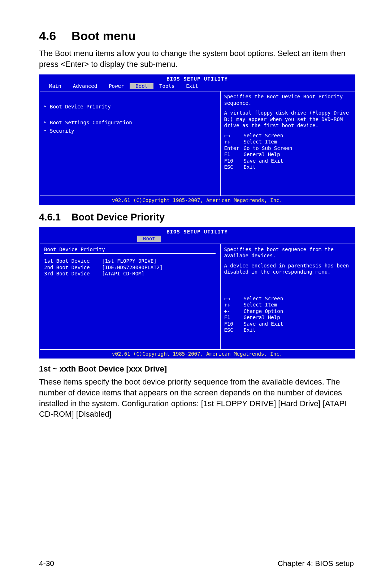 The height and width of the screenshot is (588, 390). Describe the element at coordinates (167, 86) in the screenshot. I see `bios-tab-tools: Tools` at that location.